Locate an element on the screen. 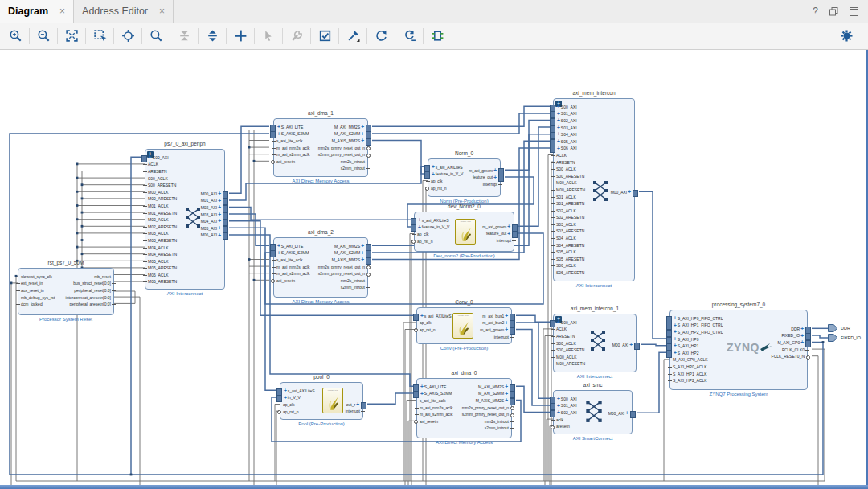 This screenshot has height=489, width=868. close-icon: × is located at coordinates (162, 11).